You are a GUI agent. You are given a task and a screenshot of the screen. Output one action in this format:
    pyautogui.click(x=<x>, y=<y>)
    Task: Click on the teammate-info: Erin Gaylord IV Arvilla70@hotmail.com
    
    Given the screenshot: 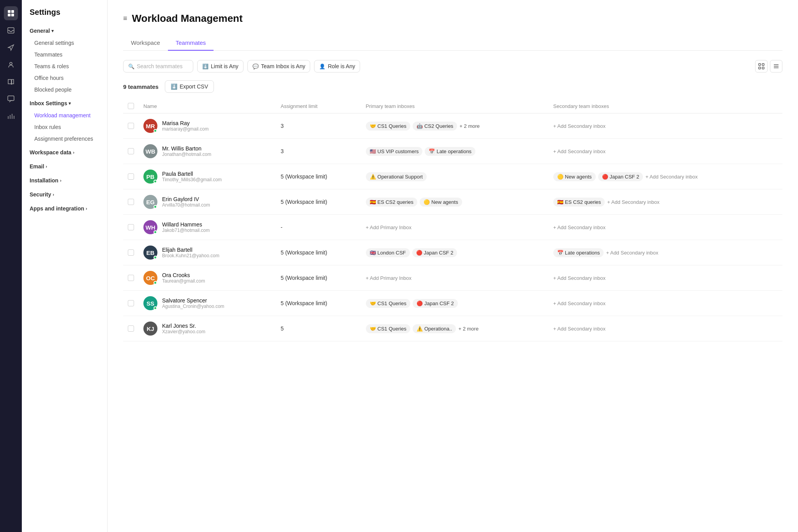 What is the action you would take?
    pyautogui.click(x=186, y=202)
    